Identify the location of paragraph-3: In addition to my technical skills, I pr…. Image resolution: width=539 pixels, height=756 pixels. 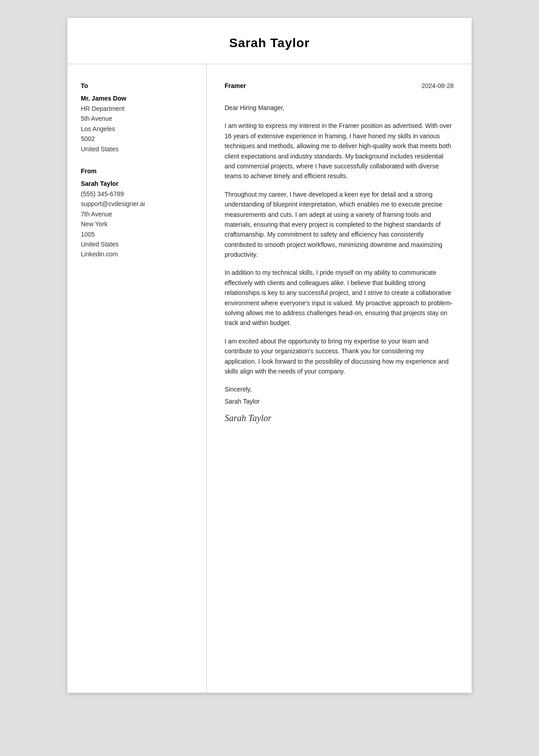
(339, 298).